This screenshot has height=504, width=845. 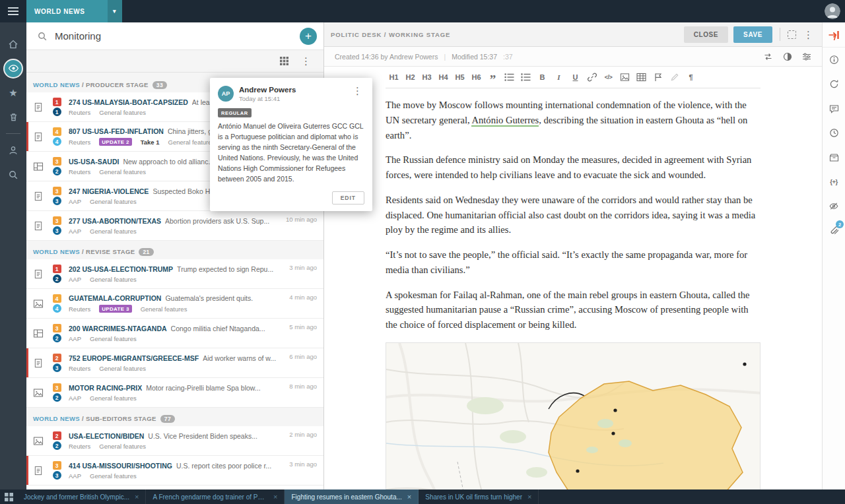 What do you see at coordinates (358, 91) in the screenshot?
I see `popup-more-icon: ⋮` at bounding box center [358, 91].